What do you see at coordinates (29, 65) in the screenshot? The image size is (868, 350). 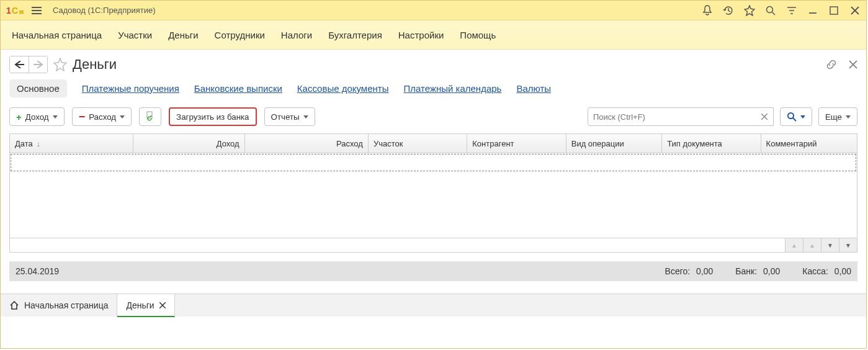 I see `nav-history` at bounding box center [29, 65].